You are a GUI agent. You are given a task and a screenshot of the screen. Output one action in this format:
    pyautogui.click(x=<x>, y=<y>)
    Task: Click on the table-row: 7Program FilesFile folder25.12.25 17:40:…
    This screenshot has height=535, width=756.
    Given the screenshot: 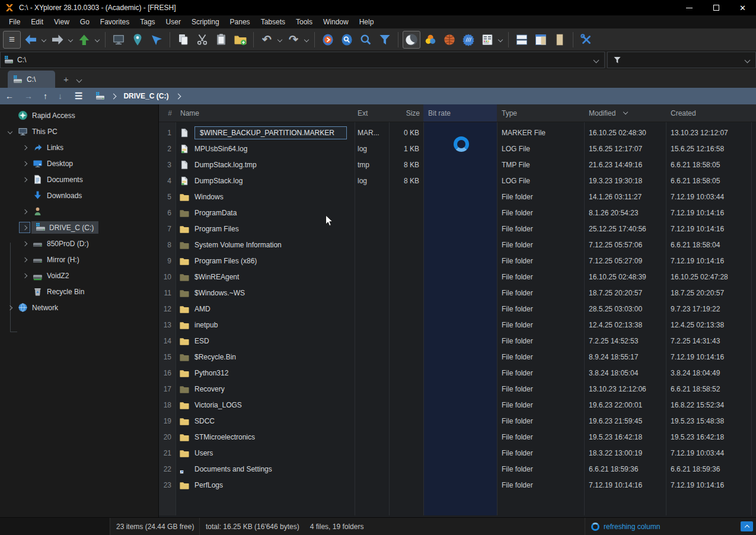 What is the action you would take?
    pyautogui.click(x=458, y=229)
    